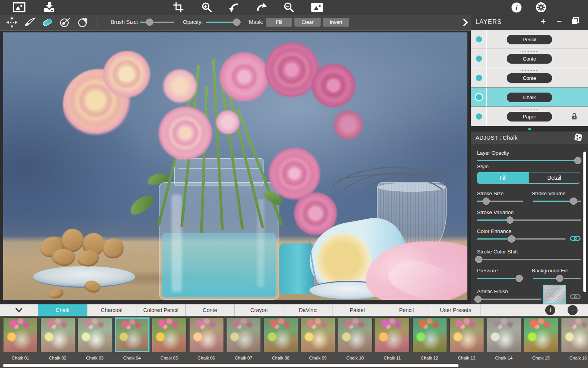 The width and height of the screenshot is (588, 368). What do you see at coordinates (289, 7) in the screenshot?
I see `zoom-out-icon` at bounding box center [289, 7].